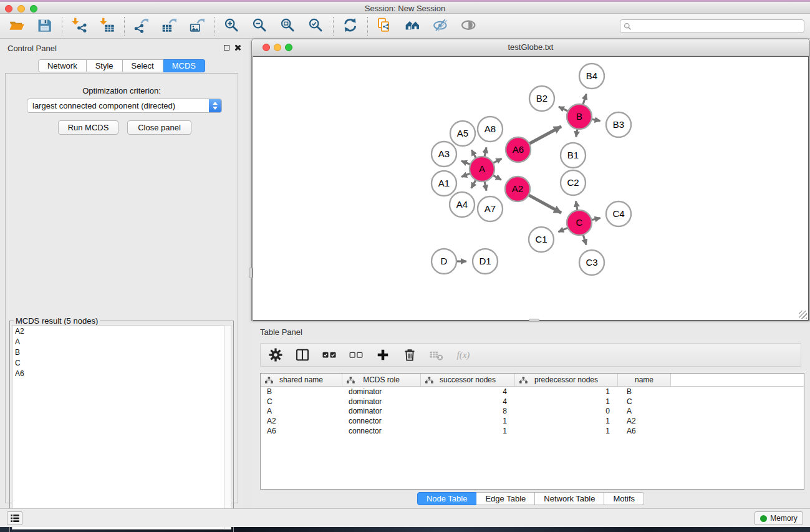 The height and width of the screenshot is (532, 810). Describe the element at coordinates (624, 499) in the screenshot. I see `tab-motifs: Motifs` at that location.